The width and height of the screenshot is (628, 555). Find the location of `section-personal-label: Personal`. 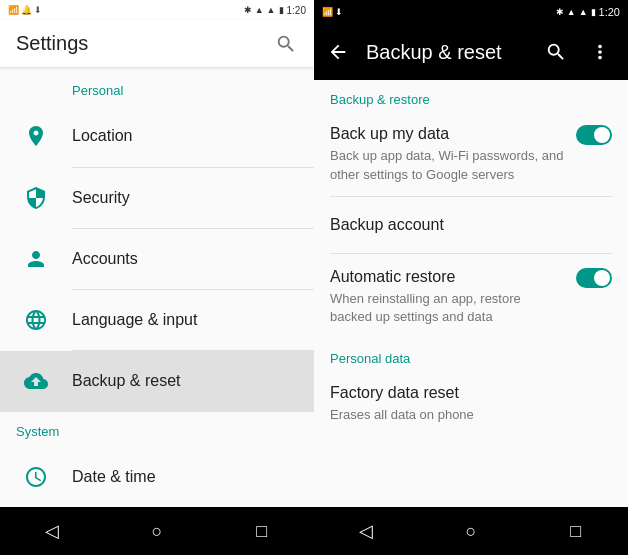

section-personal-label: Personal is located at coordinates (157, 86).